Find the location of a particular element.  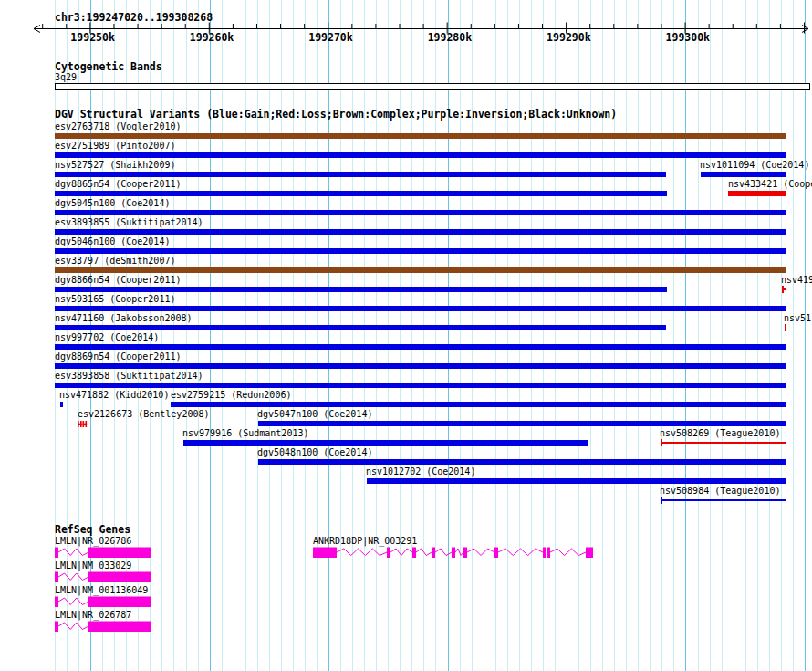

gene-label: ANKRD18DP|NR_003291 is located at coordinates (365, 541).